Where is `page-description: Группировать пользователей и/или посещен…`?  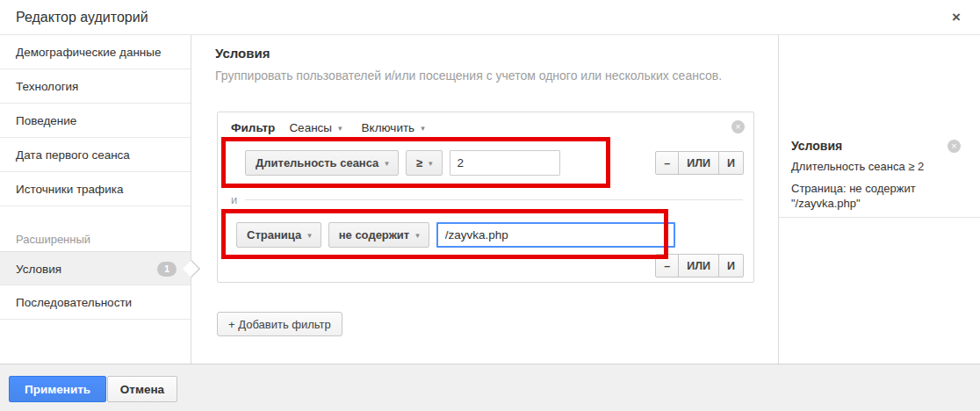 page-description: Группировать пользователей и/или посещен… is located at coordinates (469, 76).